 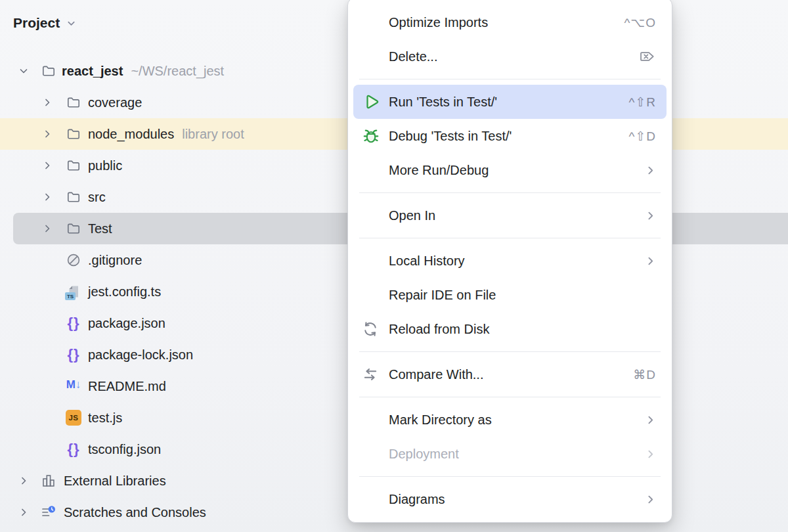 I want to click on menu-item-local-history: Local History, so click(x=510, y=261).